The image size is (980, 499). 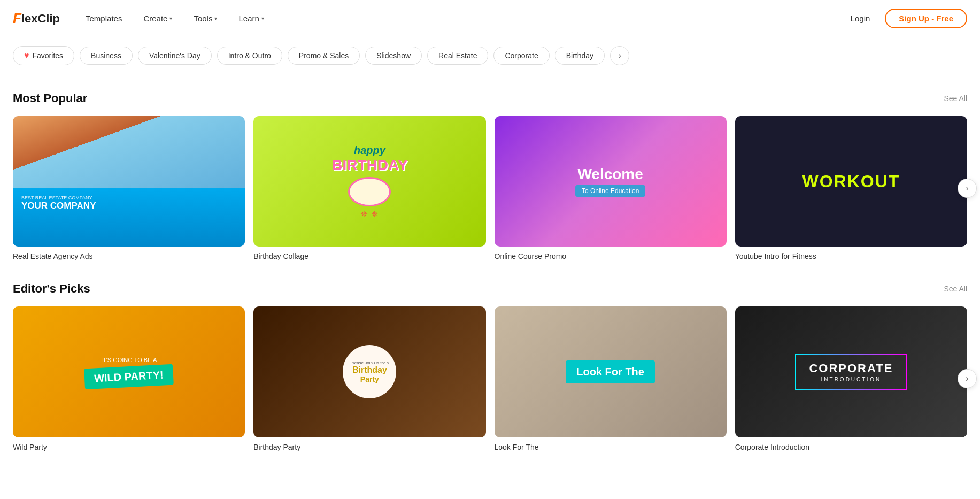 I want to click on most-popular-title: Most Popular, so click(x=50, y=98).